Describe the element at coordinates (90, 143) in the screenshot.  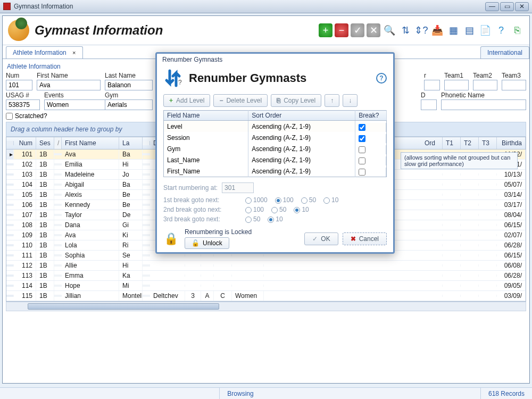
I see `grid-col-First Name: First Name` at that location.